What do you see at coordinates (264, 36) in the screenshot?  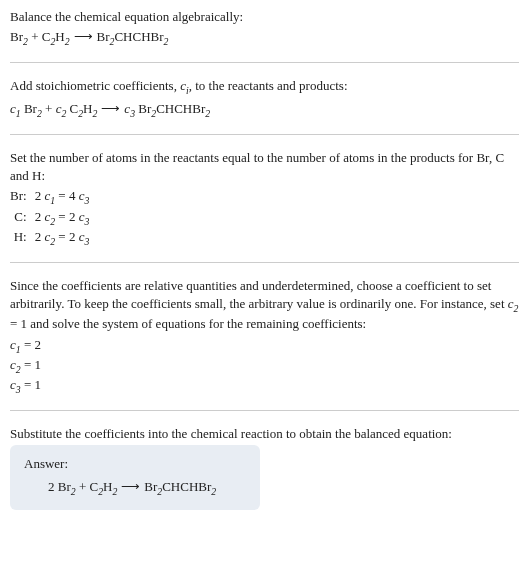 I see `section-balance-intro: Balance the chemical equation algebraica…` at bounding box center [264, 36].